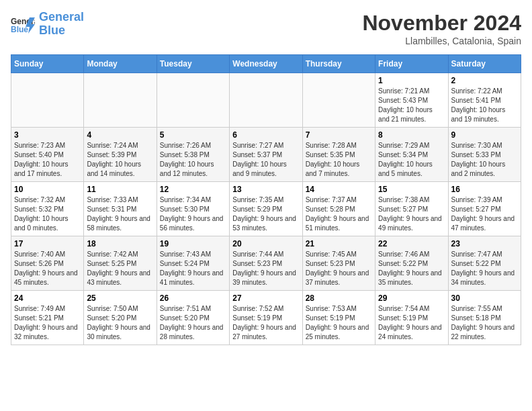  Describe the element at coordinates (120, 298) in the screenshot. I see `day-number: 25` at that location.